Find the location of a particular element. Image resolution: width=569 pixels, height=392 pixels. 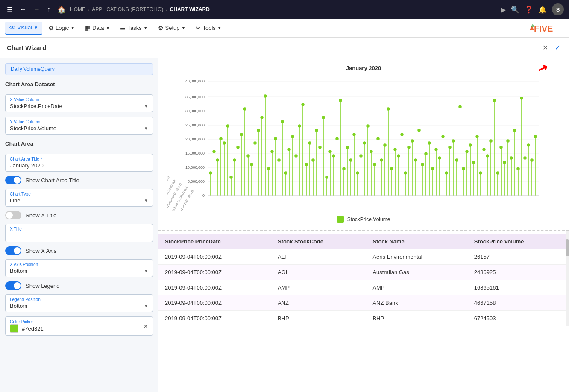

nav-visual-label: Visual is located at coordinates (25, 27).